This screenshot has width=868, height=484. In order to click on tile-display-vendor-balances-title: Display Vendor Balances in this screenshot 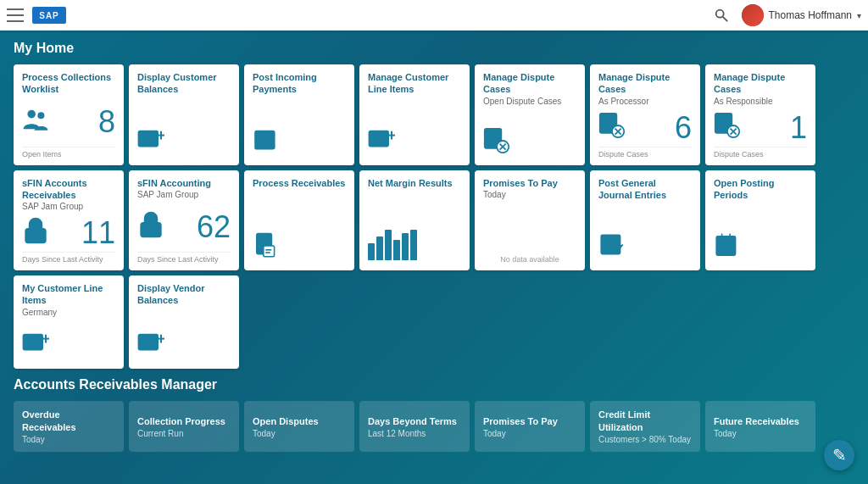, I will do `click(184, 295)`.